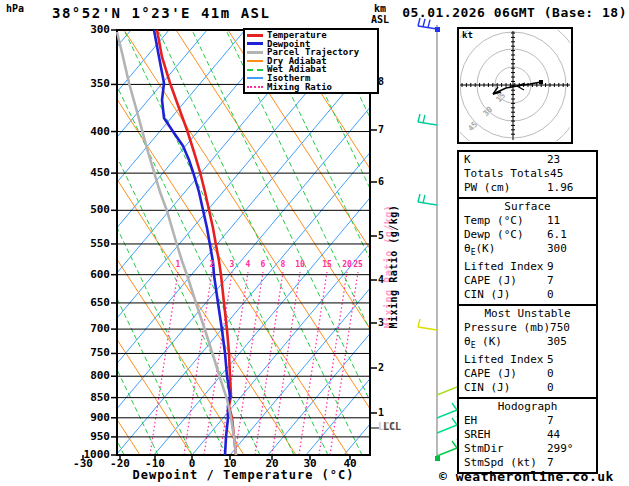  Describe the element at coordinates (100, 302) in the screenshot. I see `pressure-tick-label: 650` at that location.